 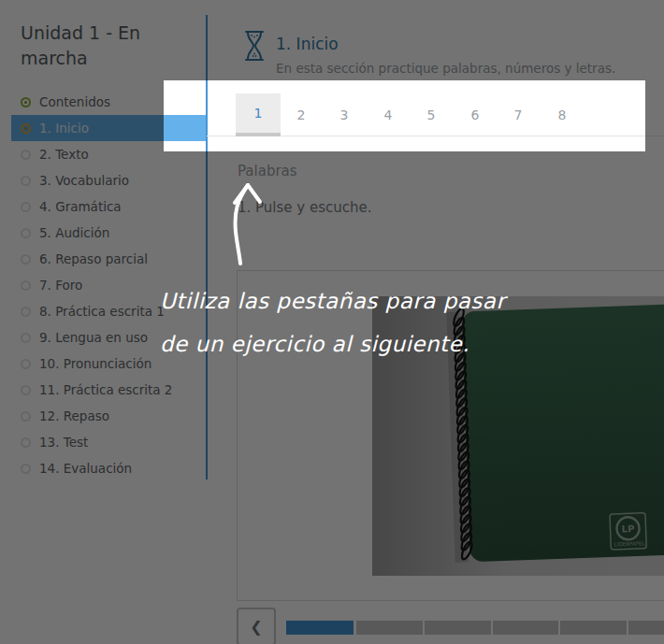 I want to click on sidebar-item-label: 13. Test, so click(x=64, y=442).